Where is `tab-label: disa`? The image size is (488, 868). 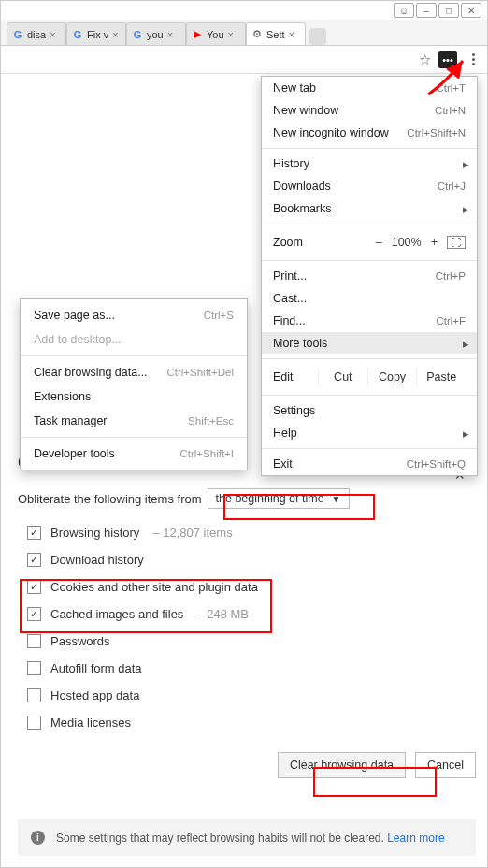
tab-label: disa is located at coordinates (36, 35).